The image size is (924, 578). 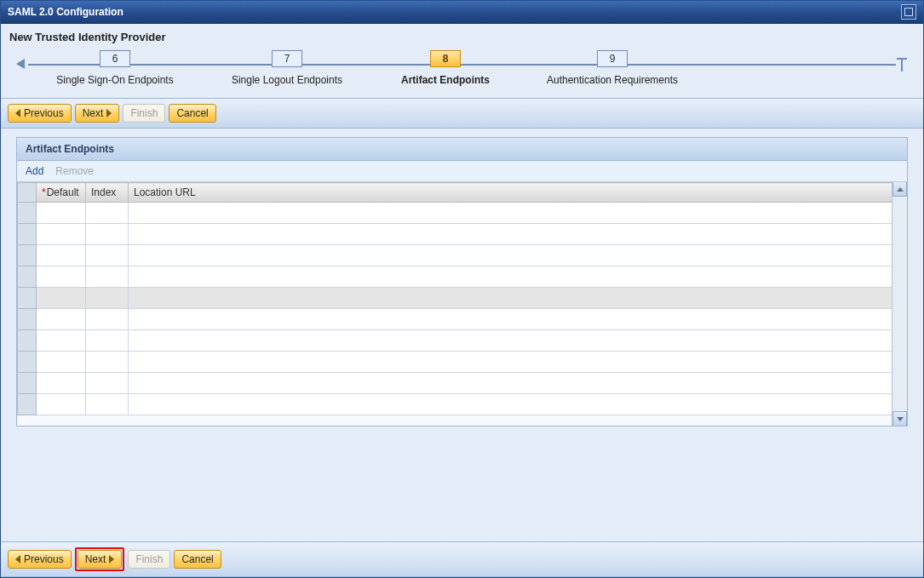 I want to click on wizard-step-number: 6, so click(x=115, y=59).